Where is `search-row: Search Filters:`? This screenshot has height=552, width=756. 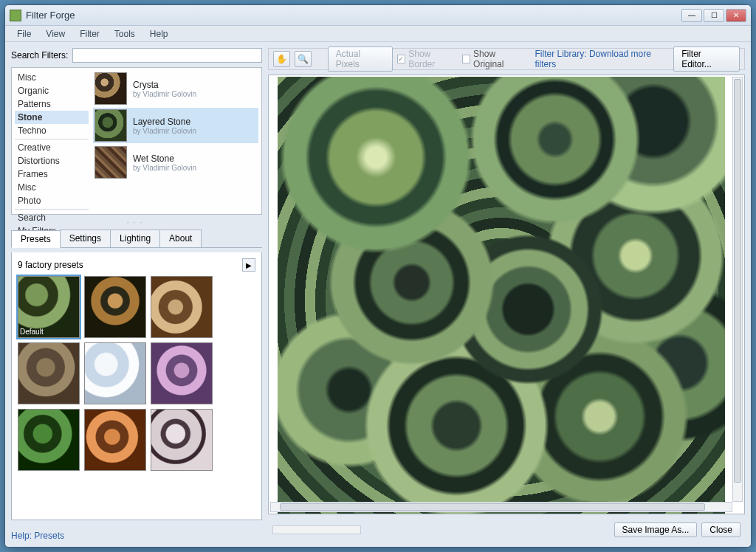 search-row: Search Filters: is located at coordinates (137, 55).